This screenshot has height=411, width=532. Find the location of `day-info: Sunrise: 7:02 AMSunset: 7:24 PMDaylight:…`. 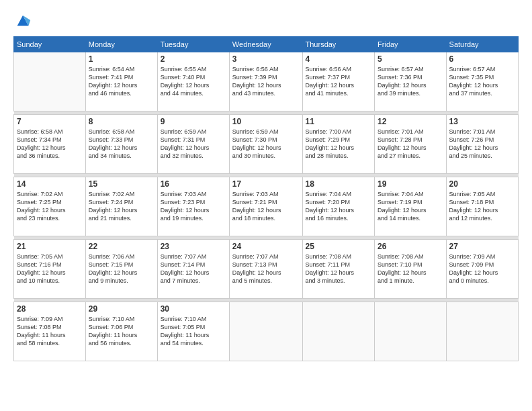

day-info: Sunrise: 7:02 AMSunset: 7:24 PMDaylight:… is located at coordinates (122, 207).